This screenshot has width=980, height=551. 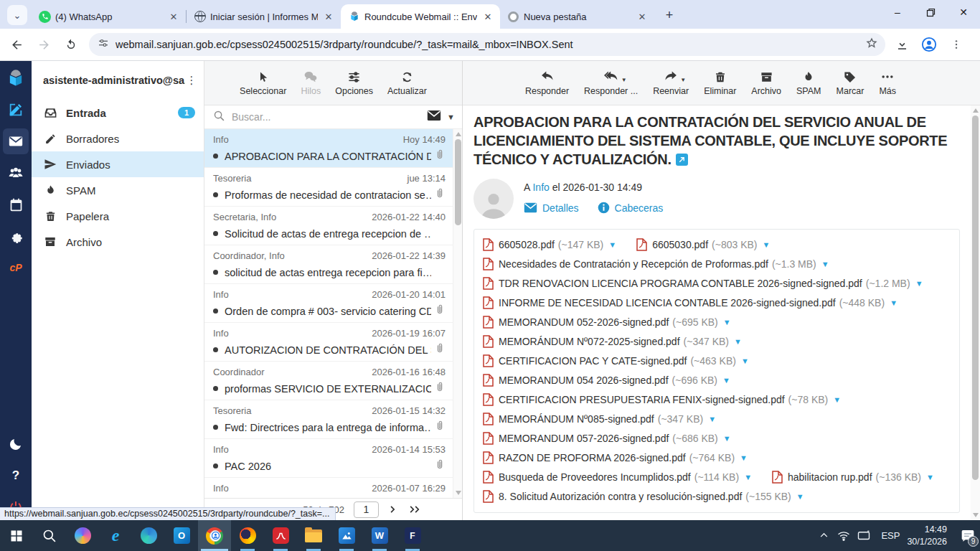 I want to click on photos-icon, so click(x=347, y=535).